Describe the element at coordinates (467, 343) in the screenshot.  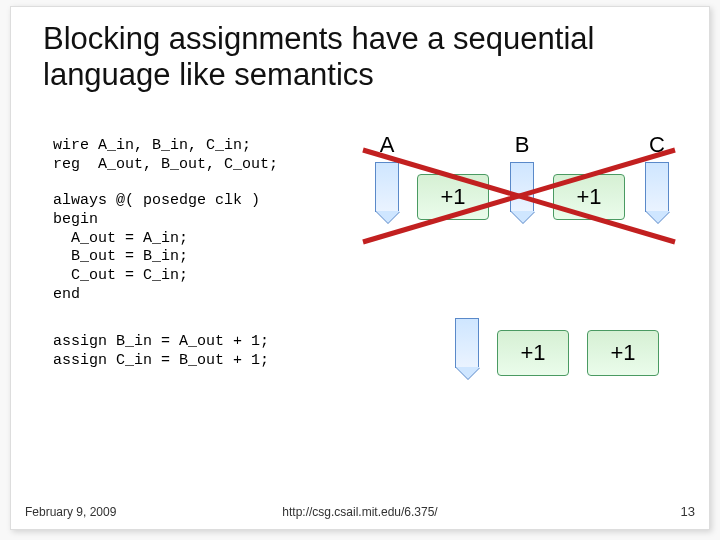
I see `register-bottom-left` at that location.